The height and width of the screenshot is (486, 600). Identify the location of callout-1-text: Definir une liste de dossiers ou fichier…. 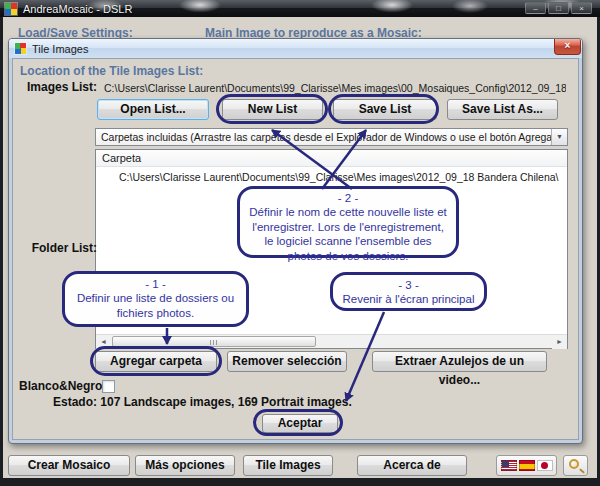
(156, 306).